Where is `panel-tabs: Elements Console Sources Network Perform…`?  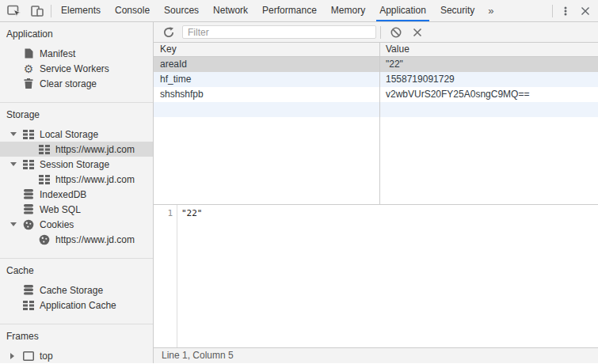
panel-tabs: Elements Console Sources Network Perform… is located at coordinates (268, 11).